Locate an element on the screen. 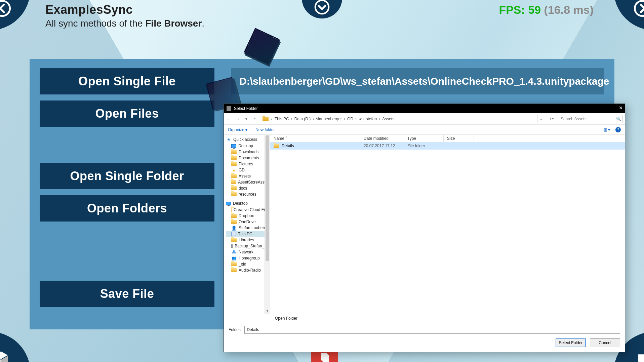 Image resolution: width=644 pixels, height=362 pixels. nav-forward-button: → is located at coordinates (238, 119).